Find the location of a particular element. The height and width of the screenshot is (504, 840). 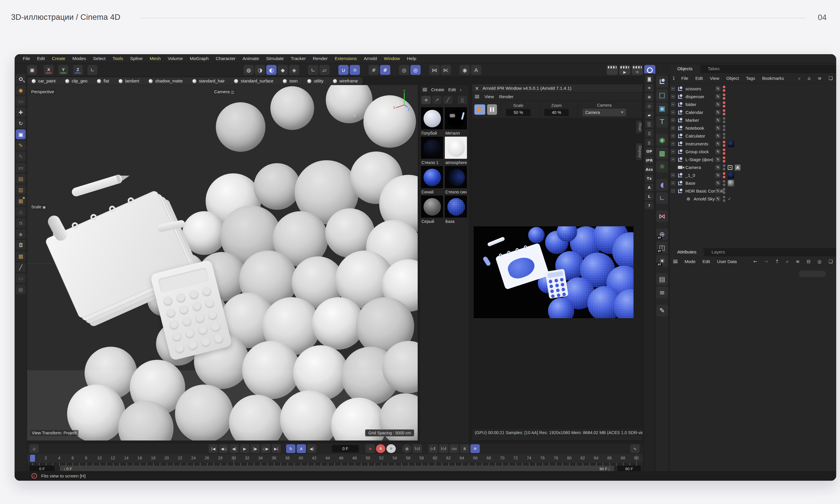

deform-cage-button: ◇ is located at coordinates (21, 212).